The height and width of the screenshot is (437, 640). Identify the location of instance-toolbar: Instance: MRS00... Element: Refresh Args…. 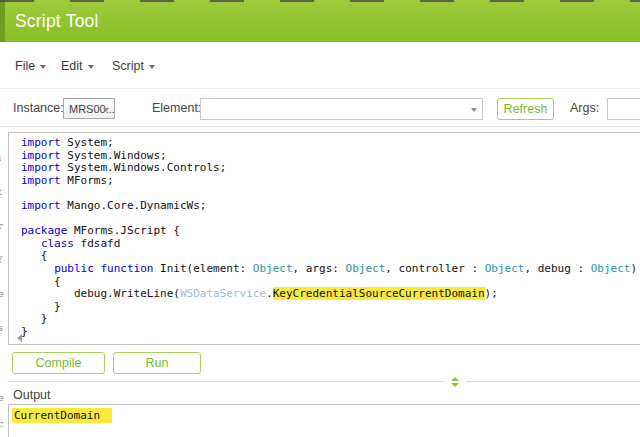
(320, 108).